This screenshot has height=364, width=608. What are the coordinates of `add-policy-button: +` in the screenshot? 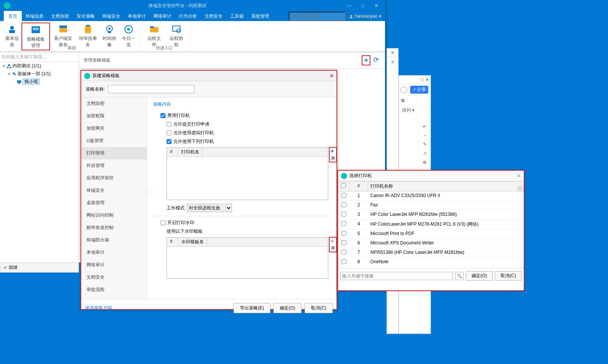 It's located at (366, 60).